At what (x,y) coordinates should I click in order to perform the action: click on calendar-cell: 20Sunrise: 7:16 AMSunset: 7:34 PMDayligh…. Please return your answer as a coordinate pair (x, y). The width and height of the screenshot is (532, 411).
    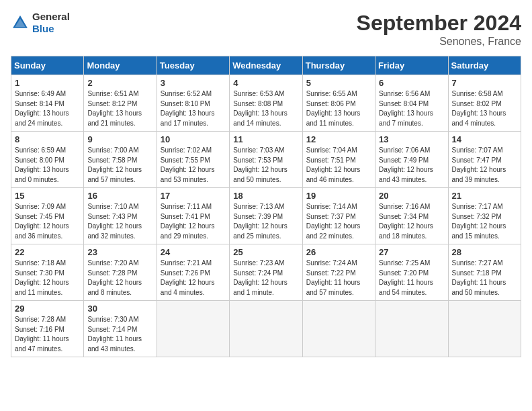
    Looking at the image, I should click on (412, 216).